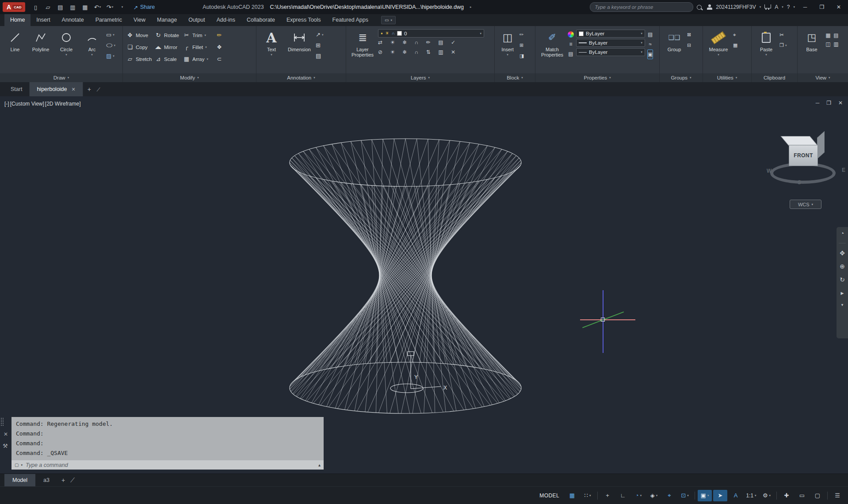  I want to click on redo-button: ↷▾, so click(110, 7).